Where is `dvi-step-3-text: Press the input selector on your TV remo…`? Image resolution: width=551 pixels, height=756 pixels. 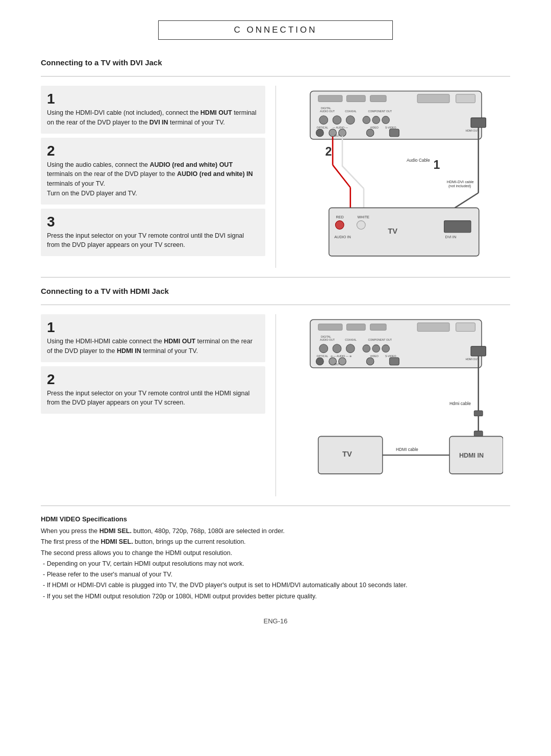
dvi-step-3-text: Press the input selector on your TV remo… is located at coordinates (152, 241).